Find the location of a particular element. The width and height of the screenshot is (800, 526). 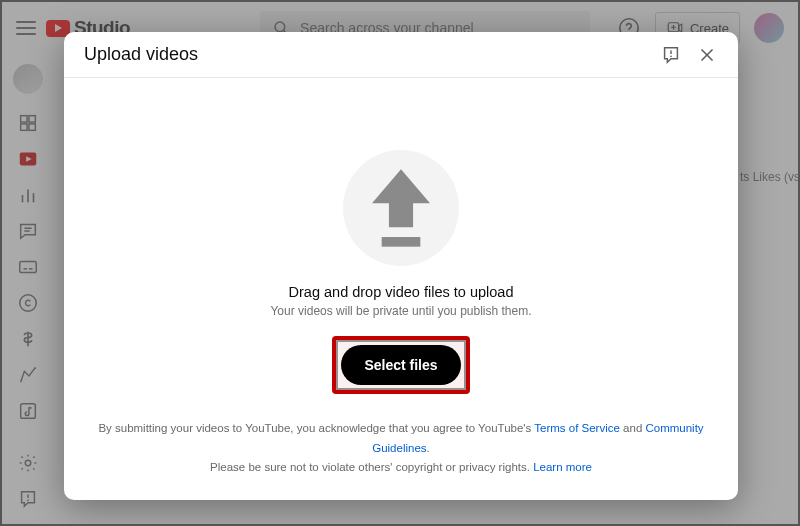

drop-title: Drag and drop video files to upload is located at coordinates (402, 292).